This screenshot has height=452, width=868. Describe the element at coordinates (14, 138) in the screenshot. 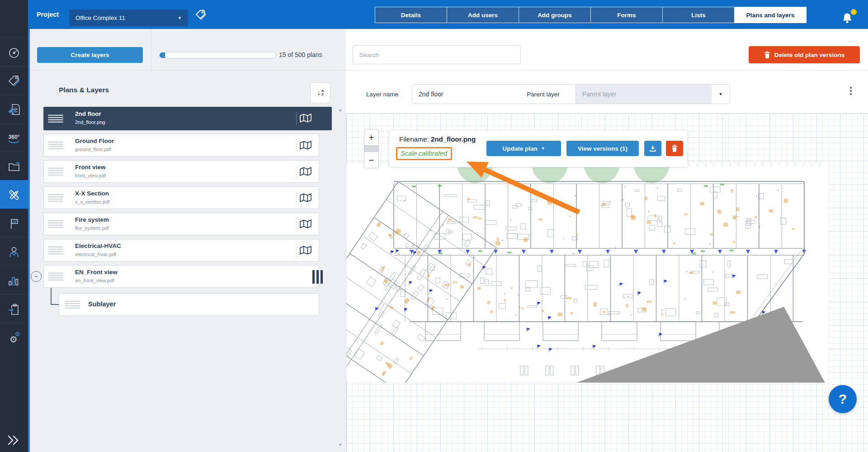

I see `nav-view-360-icon: 360°` at that location.